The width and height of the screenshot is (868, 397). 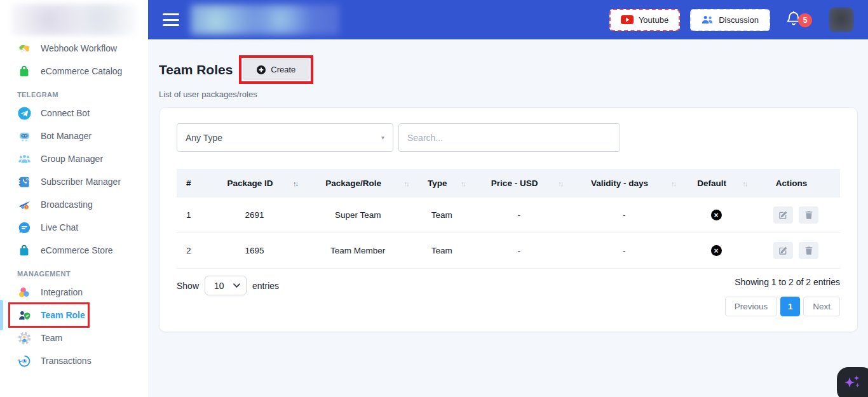 I want to click on svg-text: 1, so click(x=27, y=207).